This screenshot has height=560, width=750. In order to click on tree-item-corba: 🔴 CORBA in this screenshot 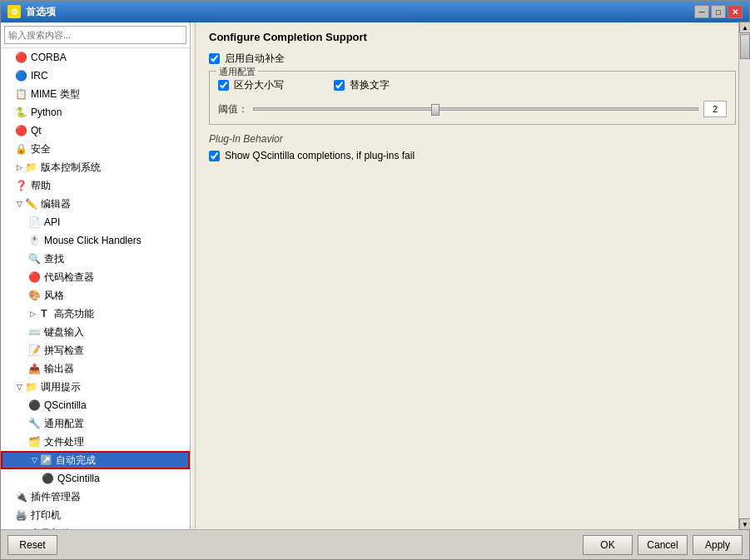, I will do `click(95, 57)`.